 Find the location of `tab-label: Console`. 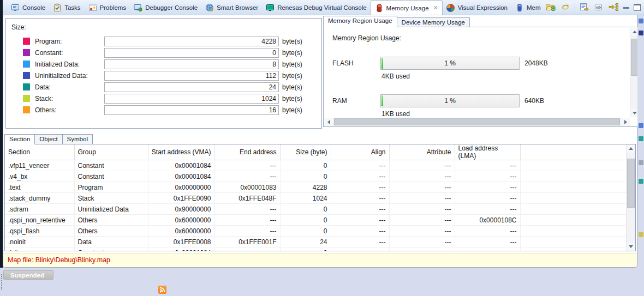

tab-label: Console is located at coordinates (34, 8).